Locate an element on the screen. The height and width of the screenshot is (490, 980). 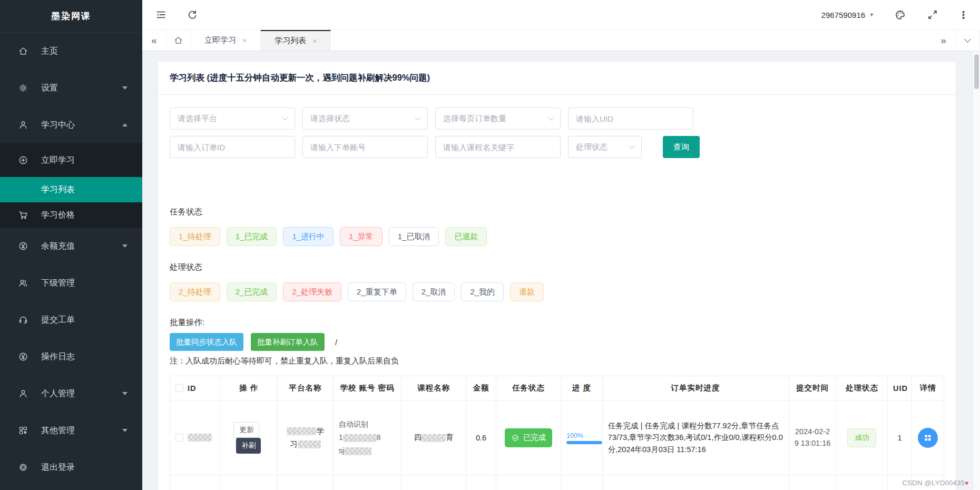
more-menu-icon: ⋮ is located at coordinates (963, 15).